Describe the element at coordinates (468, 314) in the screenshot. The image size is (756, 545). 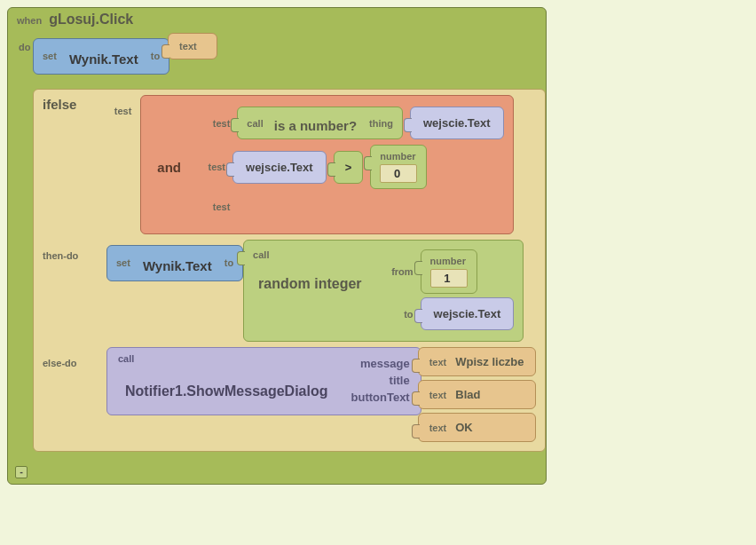
I see `wejscie-text-getter-3: wejscie.Text` at that location.